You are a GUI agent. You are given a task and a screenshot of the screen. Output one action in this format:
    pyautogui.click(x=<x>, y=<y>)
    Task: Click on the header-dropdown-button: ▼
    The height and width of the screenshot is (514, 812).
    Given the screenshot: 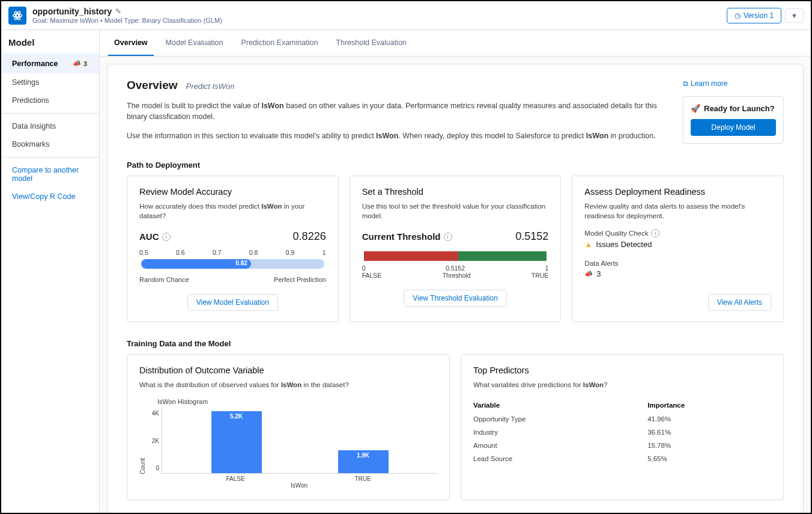 What is the action you would take?
    pyautogui.click(x=794, y=16)
    